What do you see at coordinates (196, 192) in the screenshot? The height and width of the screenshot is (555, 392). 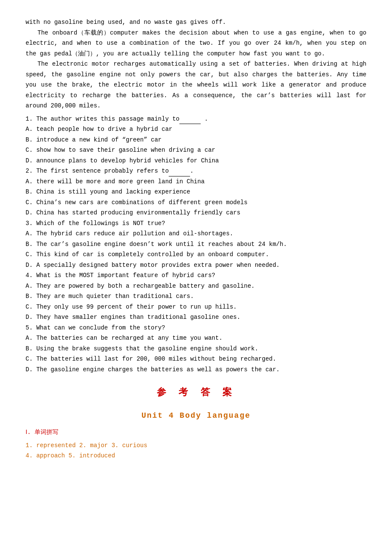 I see `question-2: 2. The first sentence probably refers to…` at bounding box center [196, 192].